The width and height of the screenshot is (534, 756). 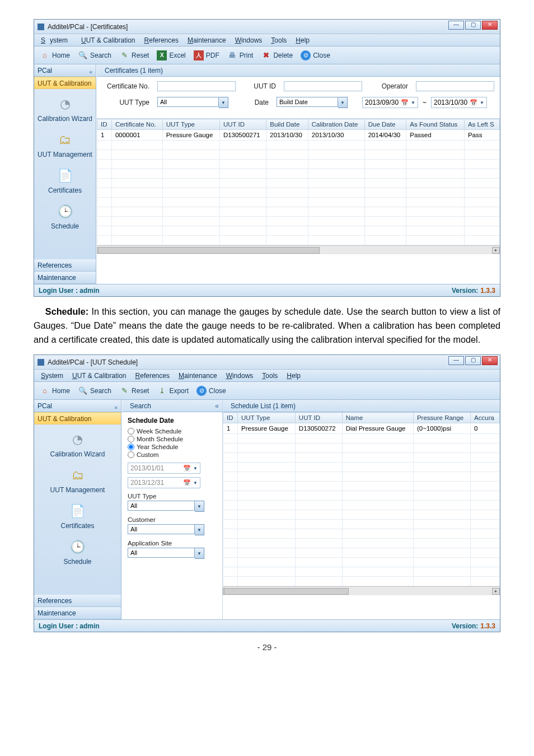 I want to click on customer-combo: All▼, so click(x=166, y=530).